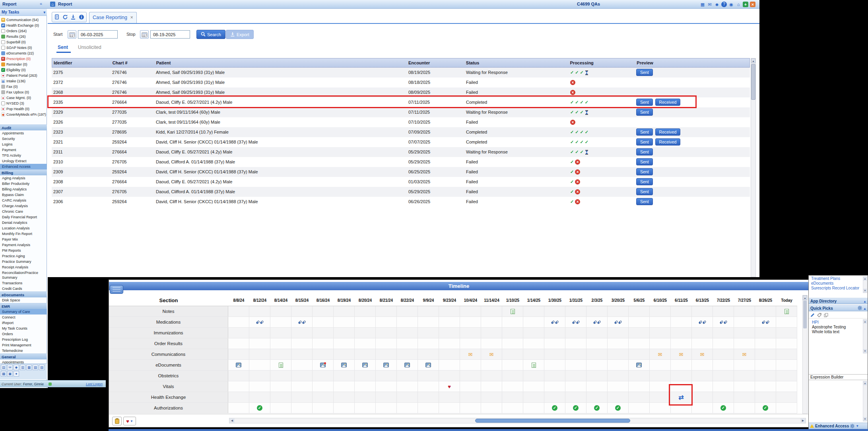  What do you see at coordinates (838, 426) in the screenshot?
I see `enhanced-access-bar: Enhanced Access ▼` at bounding box center [838, 426].